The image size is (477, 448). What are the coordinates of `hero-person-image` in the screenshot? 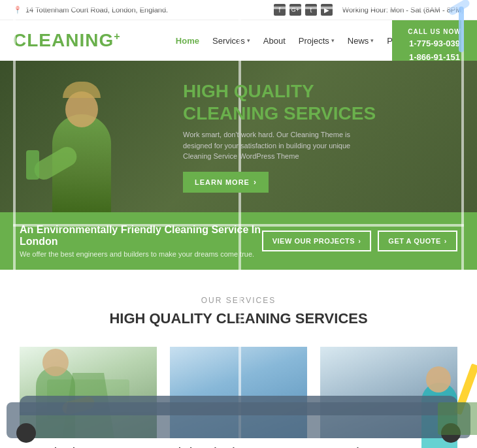 It's located at (85, 145).